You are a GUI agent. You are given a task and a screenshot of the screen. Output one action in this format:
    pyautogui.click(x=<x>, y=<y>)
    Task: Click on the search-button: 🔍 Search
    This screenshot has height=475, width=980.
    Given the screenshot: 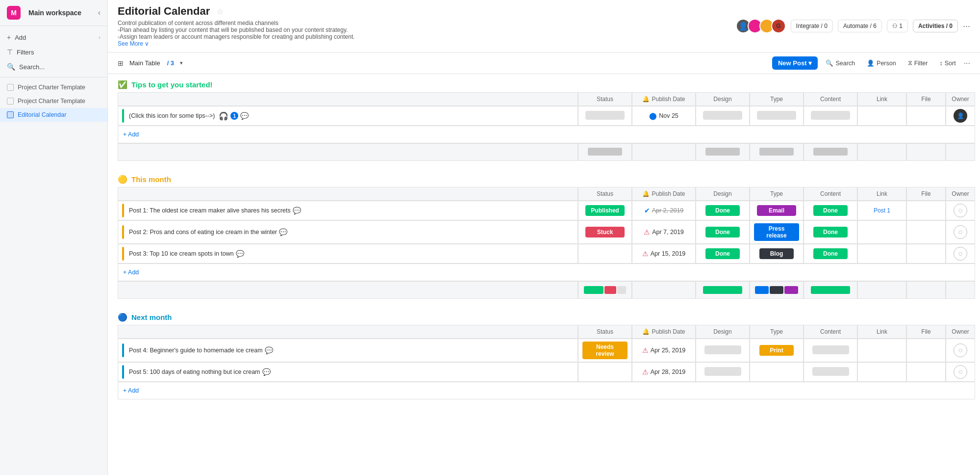 What is the action you would take?
    pyautogui.click(x=840, y=63)
    